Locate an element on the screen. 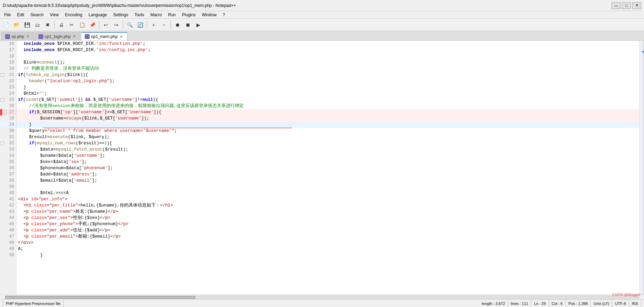  fold-icon-25: − is located at coordinates (2, 100).